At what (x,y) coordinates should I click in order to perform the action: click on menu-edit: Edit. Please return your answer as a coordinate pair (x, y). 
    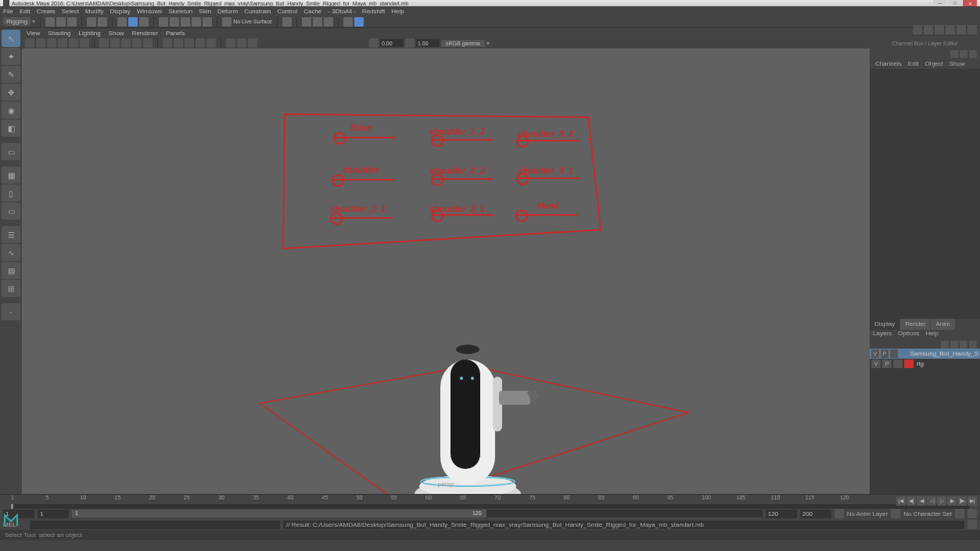
    Looking at the image, I should click on (25, 11).